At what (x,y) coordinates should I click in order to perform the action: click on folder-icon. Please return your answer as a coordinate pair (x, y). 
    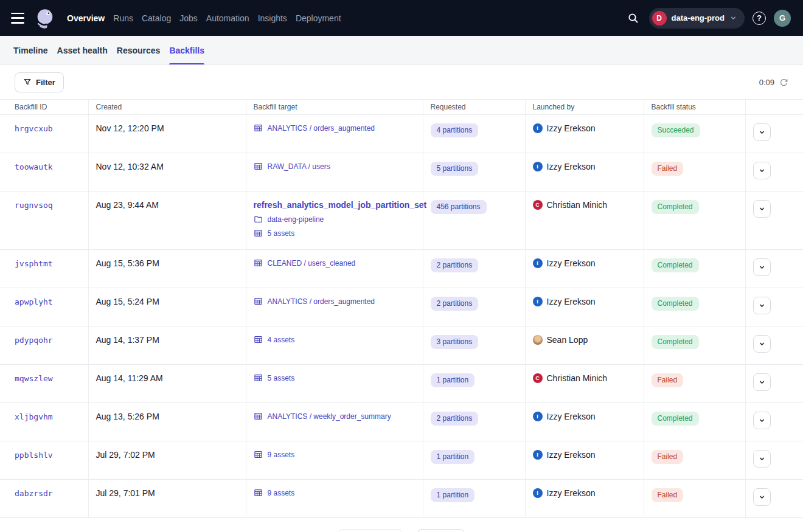
    Looking at the image, I should click on (258, 219).